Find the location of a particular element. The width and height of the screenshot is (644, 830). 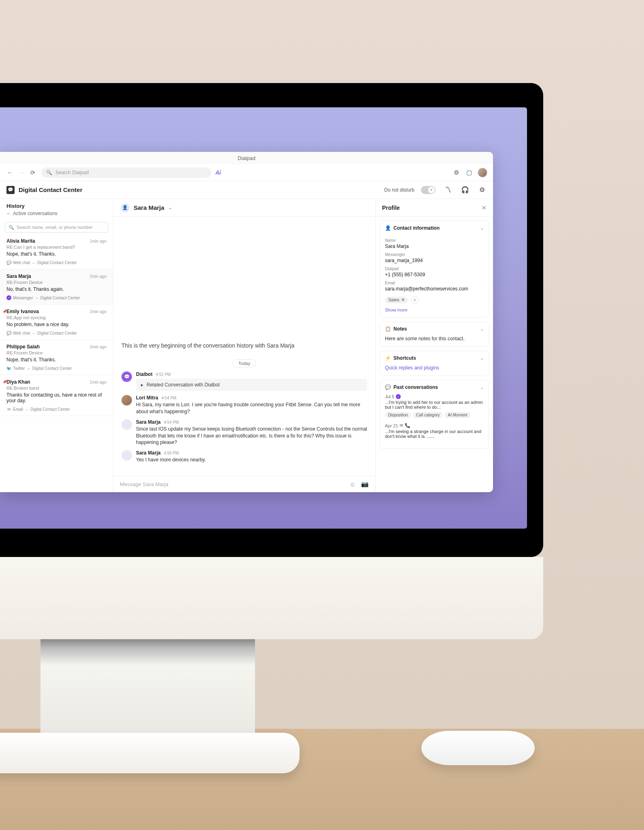

card-header: 📋Notes ⌄ is located at coordinates (434, 329).